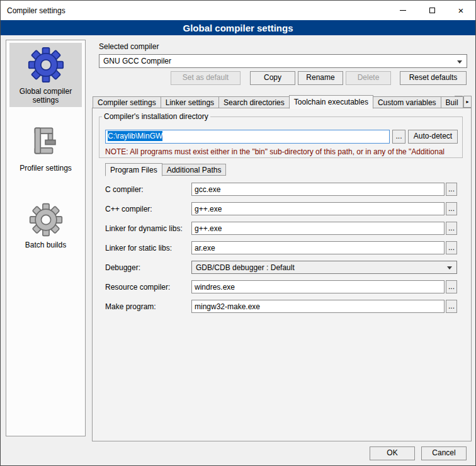  Describe the element at coordinates (403, 10) in the screenshot. I see `minimize-icon` at that location.